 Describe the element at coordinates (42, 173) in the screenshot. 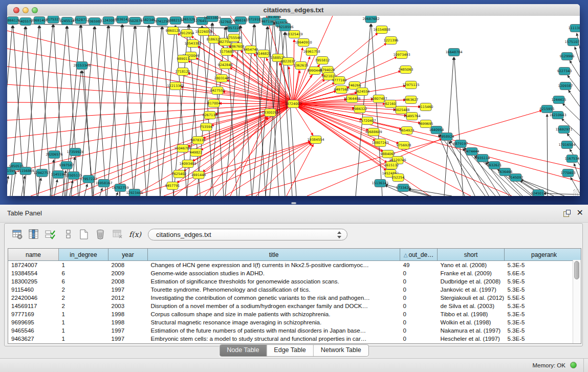

I see `graph-node: 12942757` at that location.